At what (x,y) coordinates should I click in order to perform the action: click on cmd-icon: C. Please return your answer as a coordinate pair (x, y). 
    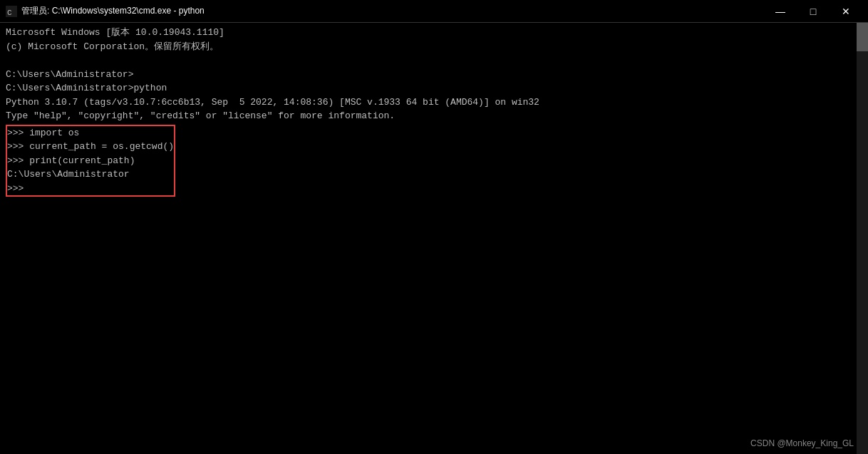
    Looking at the image, I should click on (11, 11).